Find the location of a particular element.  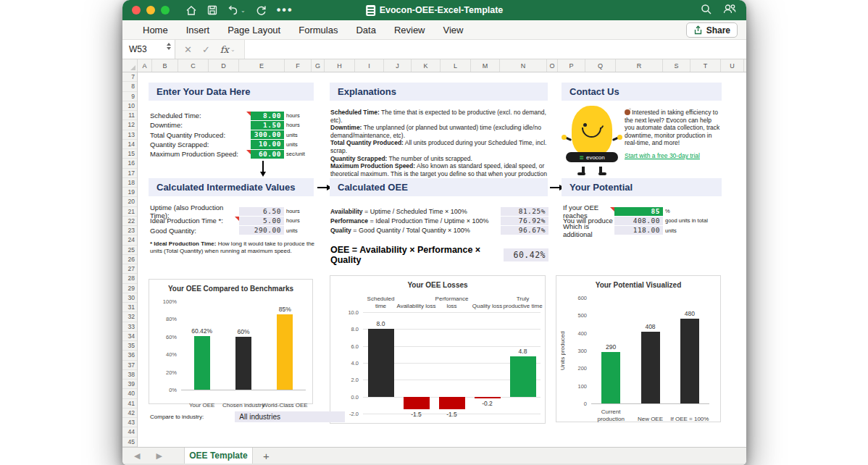

row-header-30: 30 is located at coordinates (130, 298).